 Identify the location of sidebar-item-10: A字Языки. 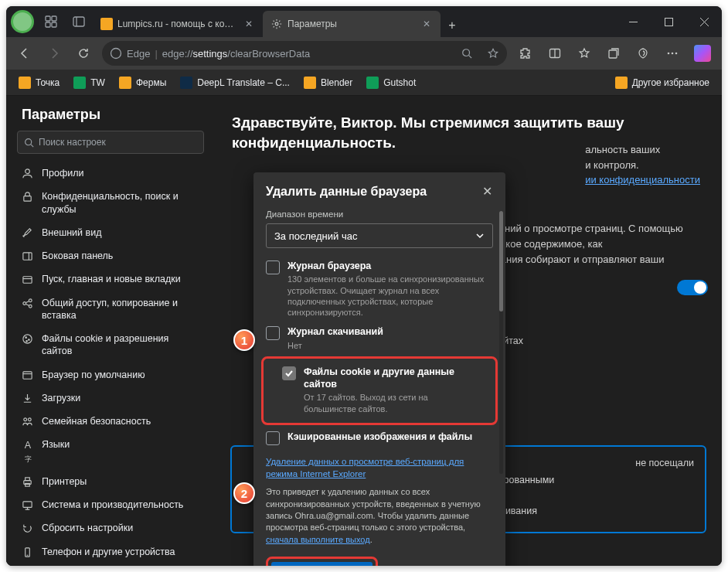
(111, 451).